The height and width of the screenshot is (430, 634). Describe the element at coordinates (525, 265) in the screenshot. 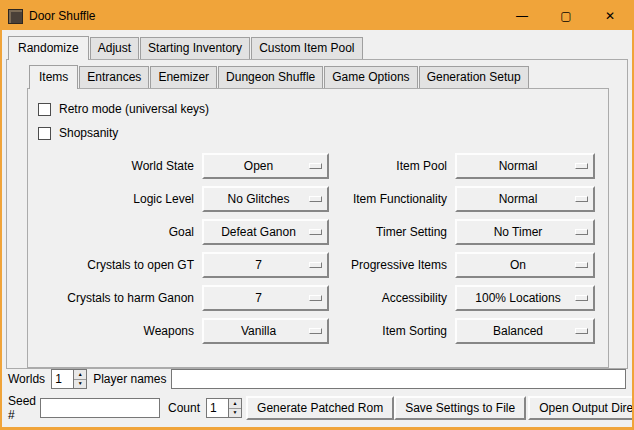

I see `progressive-items-value: On` at that location.